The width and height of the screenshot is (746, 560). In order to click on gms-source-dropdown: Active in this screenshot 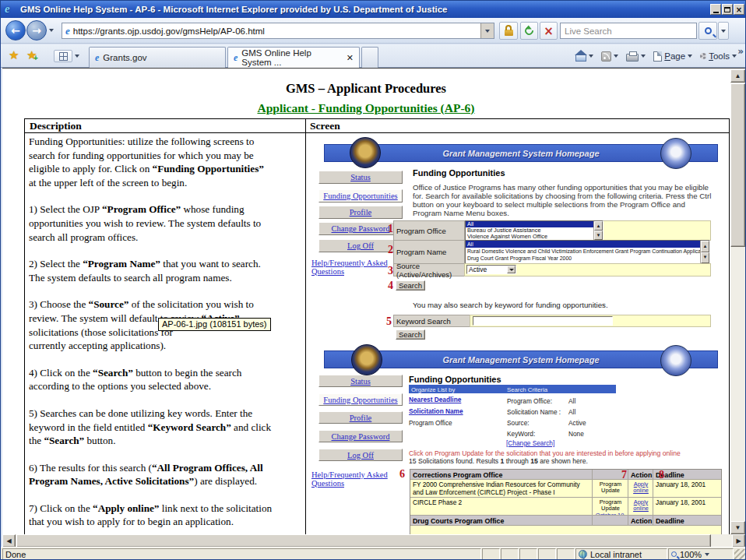, I will do `click(491, 269)`.